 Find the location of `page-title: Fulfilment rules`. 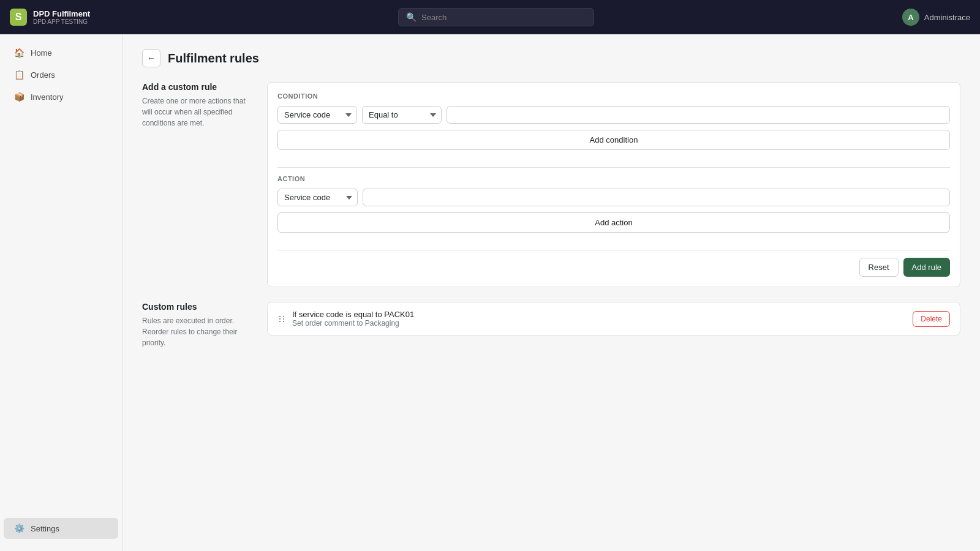

page-title: Fulfilment rules is located at coordinates (213, 59).